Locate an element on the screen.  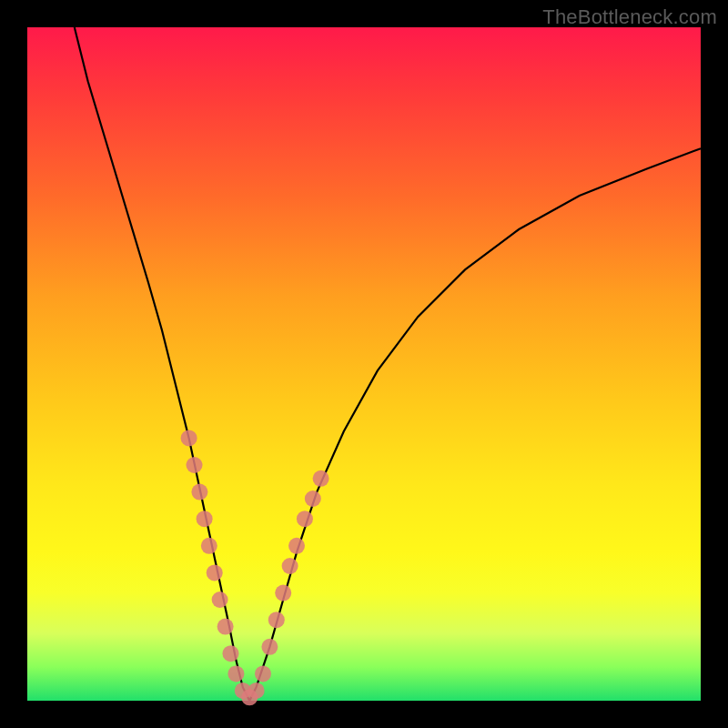
marker-group is located at coordinates (255, 568).